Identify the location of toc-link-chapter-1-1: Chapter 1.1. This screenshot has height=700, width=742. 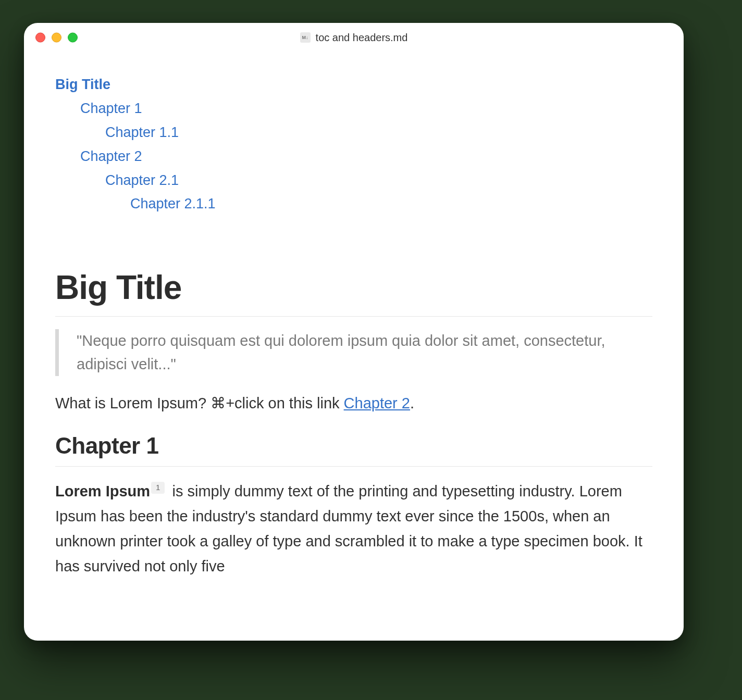
(142, 132).